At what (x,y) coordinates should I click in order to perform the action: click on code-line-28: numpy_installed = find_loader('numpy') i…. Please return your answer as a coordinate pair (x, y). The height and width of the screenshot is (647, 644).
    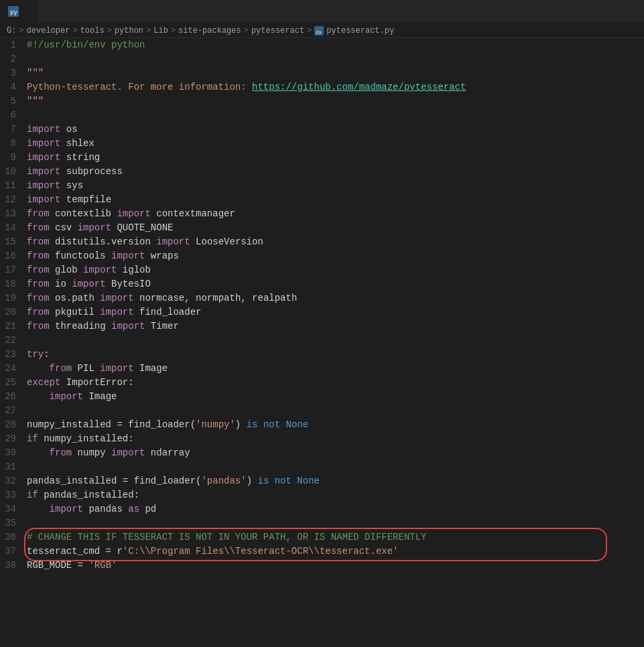
    Looking at the image, I should click on (335, 425).